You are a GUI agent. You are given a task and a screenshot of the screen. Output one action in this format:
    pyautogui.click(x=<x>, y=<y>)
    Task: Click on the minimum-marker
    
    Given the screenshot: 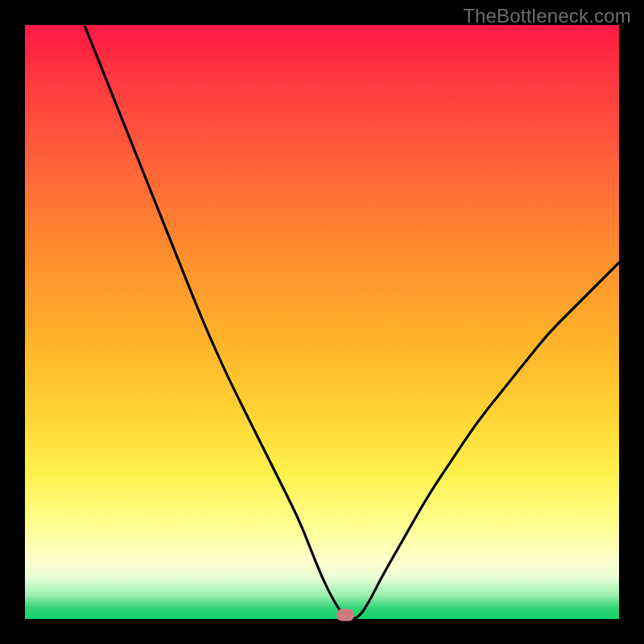 What is the action you would take?
    pyautogui.click(x=345, y=615)
    